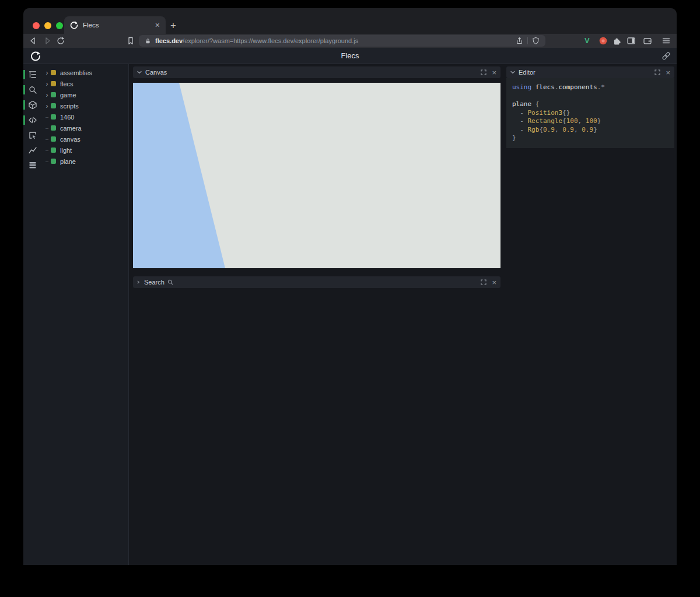 This screenshot has width=700, height=597. I want to click on new-tab-button: +, so click(173, 26).